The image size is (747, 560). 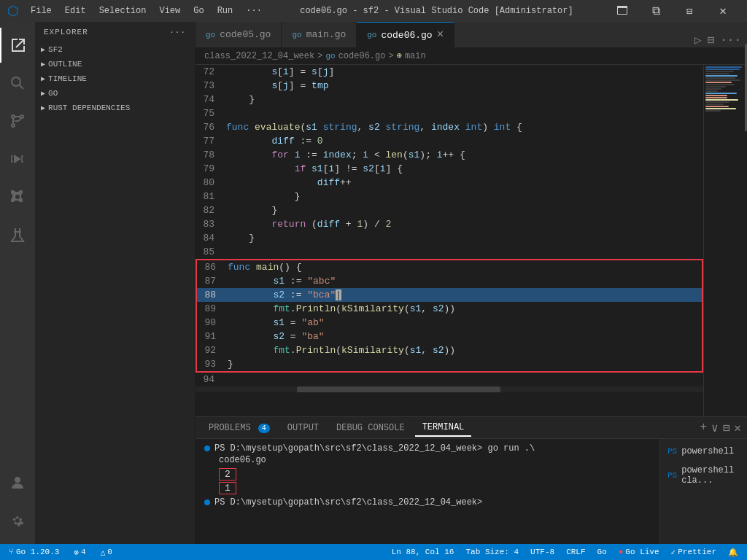 I want to click on go-version-text: Go 1.20.3, so click(x=38, y=552).